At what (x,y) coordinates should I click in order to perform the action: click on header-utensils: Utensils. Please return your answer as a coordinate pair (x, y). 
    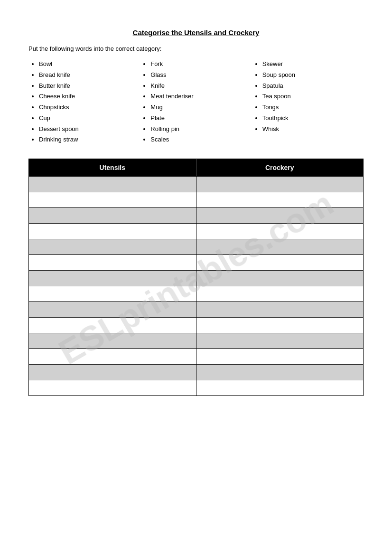
    Looking at the image, I should click on (113, 168).